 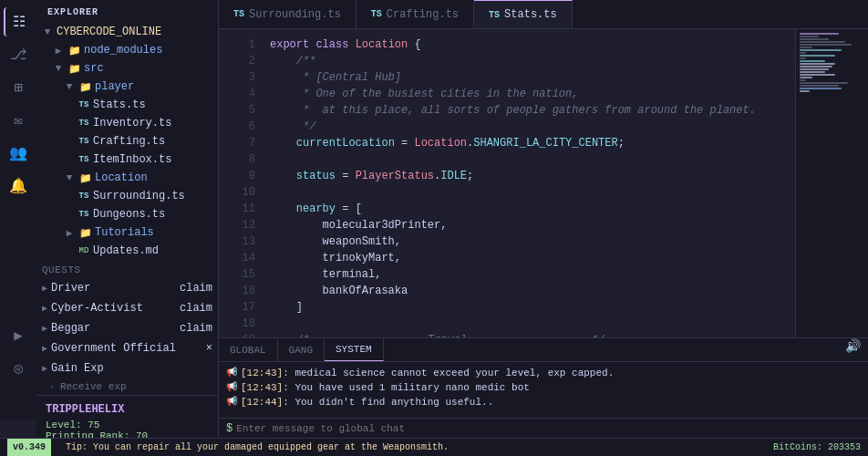 I want to click on code-line-12: 12 molecular3dPrinter,, so click(x=507, y=225).